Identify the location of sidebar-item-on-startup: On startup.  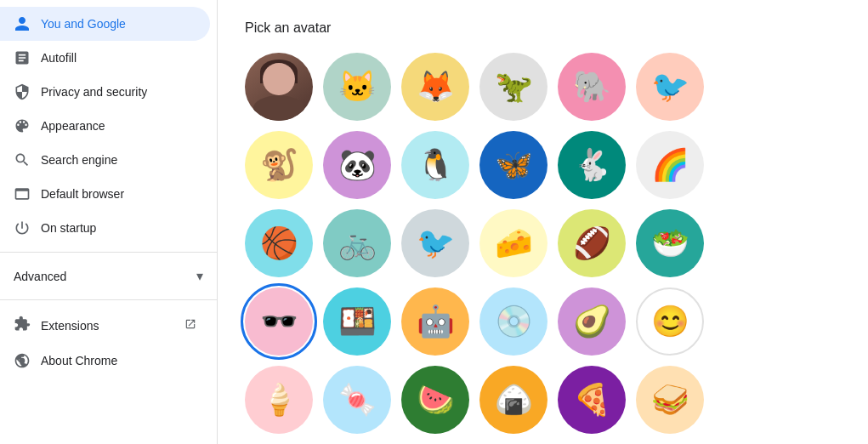
(105, 228).